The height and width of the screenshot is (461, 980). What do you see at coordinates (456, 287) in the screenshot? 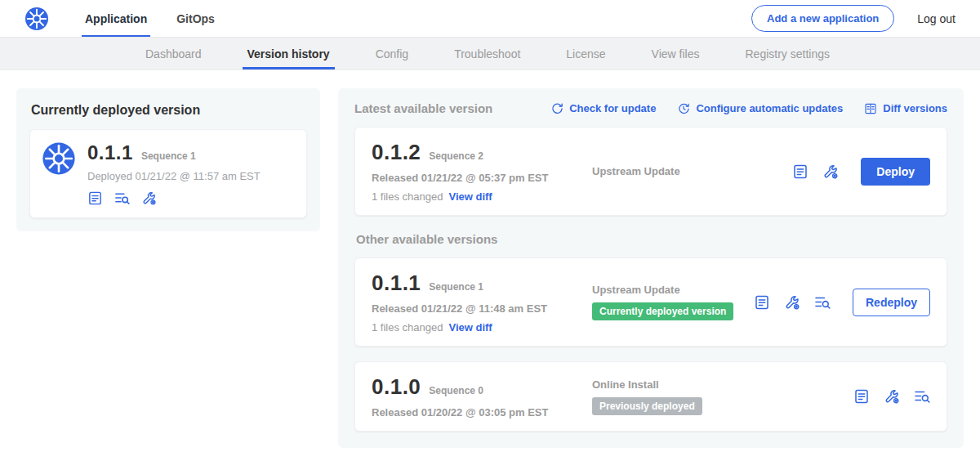
I see `sequence-label: Sequence 1` at bounding box center [456, 287].